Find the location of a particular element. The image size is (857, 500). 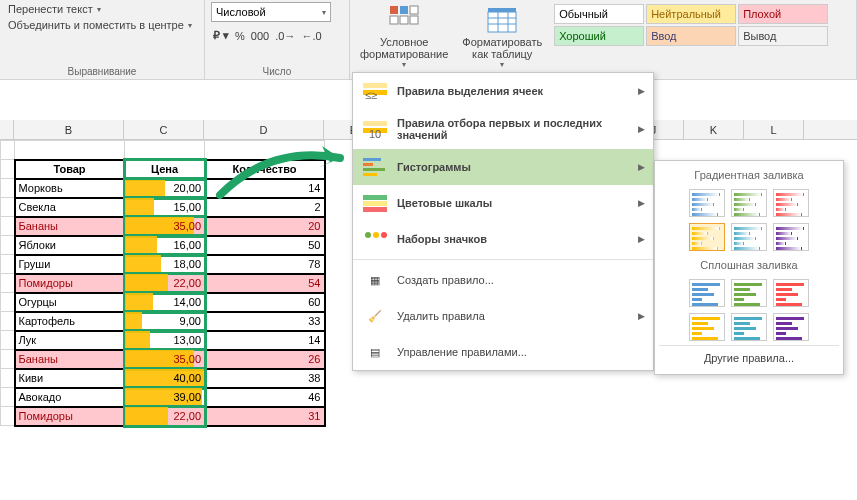

percent-button: % is located at coordinates (240, 36).